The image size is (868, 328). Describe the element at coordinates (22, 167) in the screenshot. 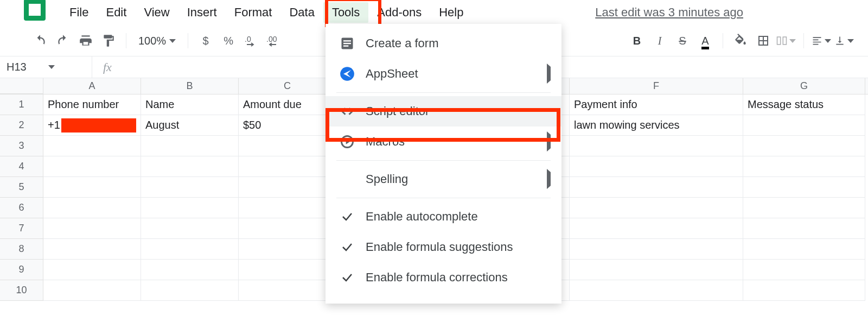

I see `row-header: 4` at that location.